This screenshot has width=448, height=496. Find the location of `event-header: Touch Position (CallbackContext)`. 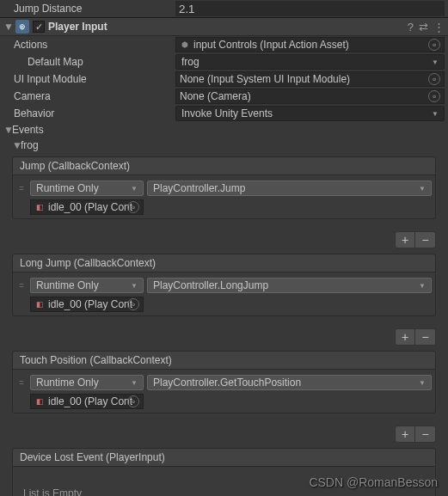

event-header: Touch Position (CallbackContext) is located at coordinates (224, 361).